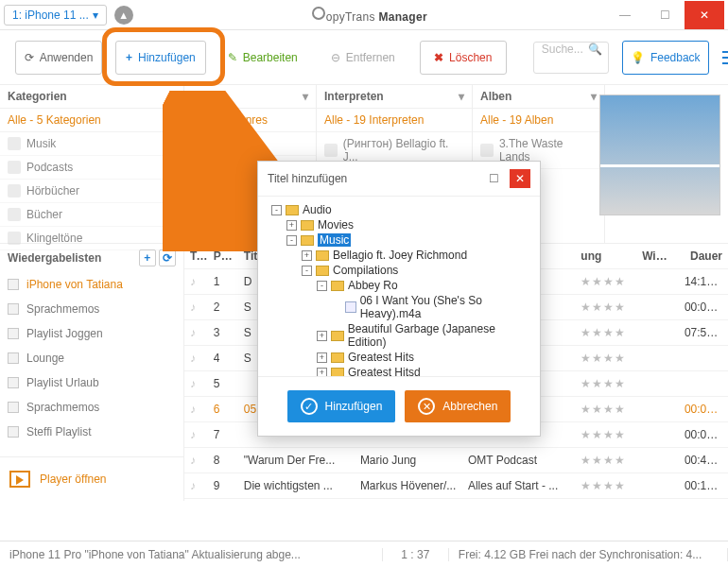  I want to click on column-header: Dauer, so click(703, 256).